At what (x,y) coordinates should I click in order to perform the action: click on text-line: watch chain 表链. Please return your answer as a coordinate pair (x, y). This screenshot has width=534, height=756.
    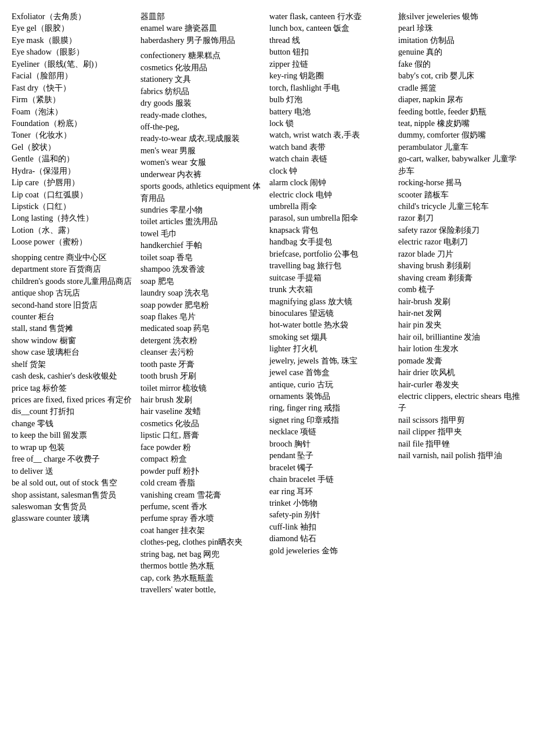
    Looking at the image, I should click on (331, 159).